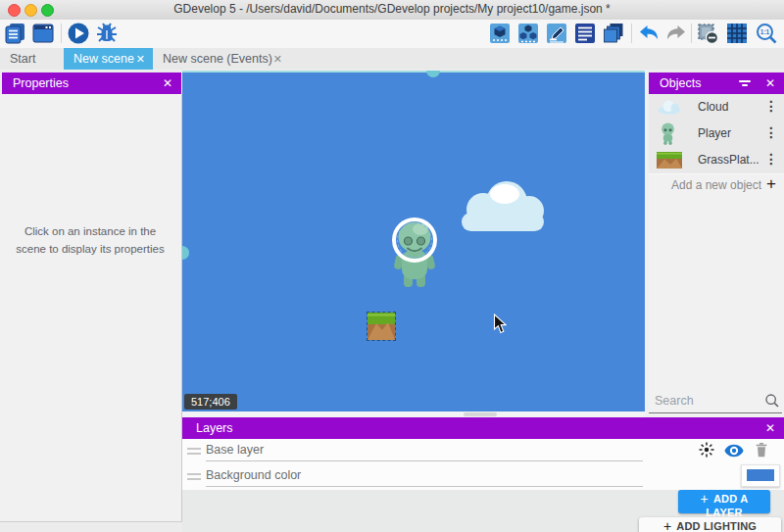  What do you see at coordinates (737, 33) in the screenshot?
I see `toggle-grid-button` at bounding box center [737, 33].